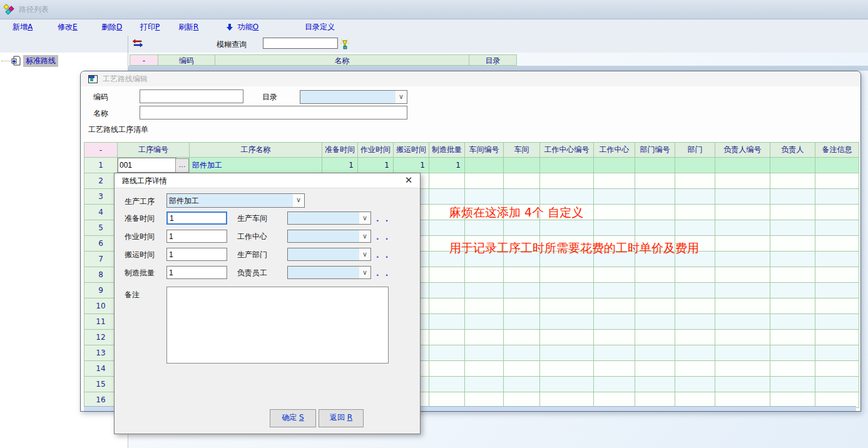 The image size is (868, 448). What do you see at coordinates (383, 219) in the screenshot?
I see `workshop-browse-dots: . .` at bounding box center [383, 219].